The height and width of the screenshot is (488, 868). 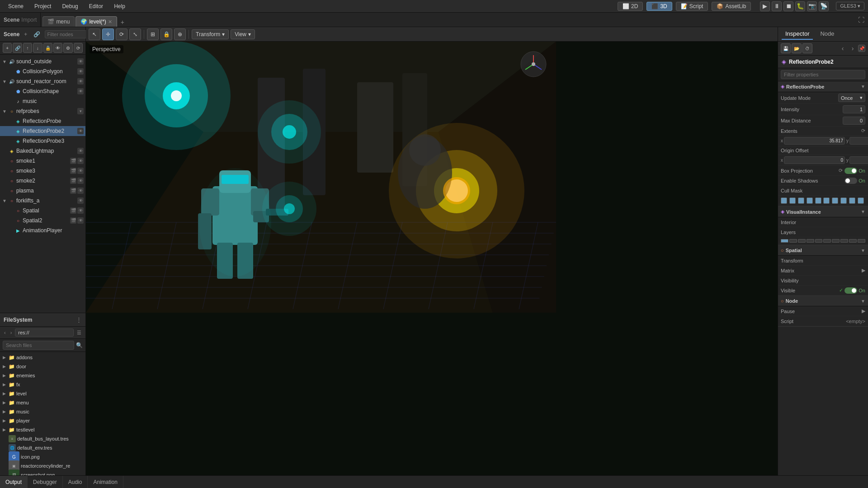 I want to click on tree-vis-sound-outside: 👁, so click(x=80, y=61).